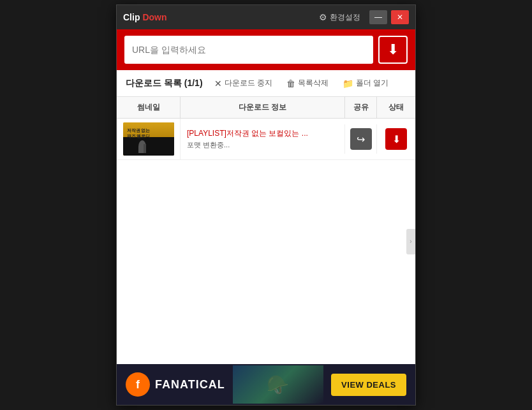  Describe the element at coordinates (339, 18) in the screenshot. I see `settings-button: ⚙ 환경설정` at that location.